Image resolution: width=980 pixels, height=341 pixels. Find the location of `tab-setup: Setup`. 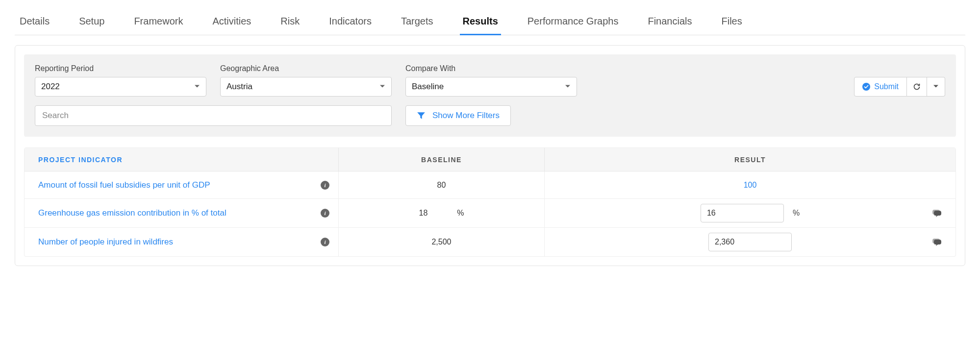

tab-setup: Setup is located at coordinates (92, 23).